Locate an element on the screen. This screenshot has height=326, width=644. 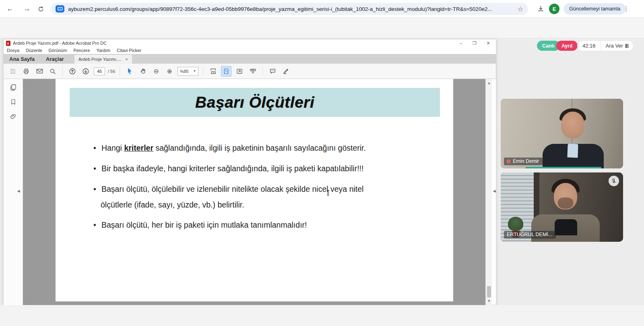
video-panel-collapse-icon: ◀ is located at coordinates (494, 191).